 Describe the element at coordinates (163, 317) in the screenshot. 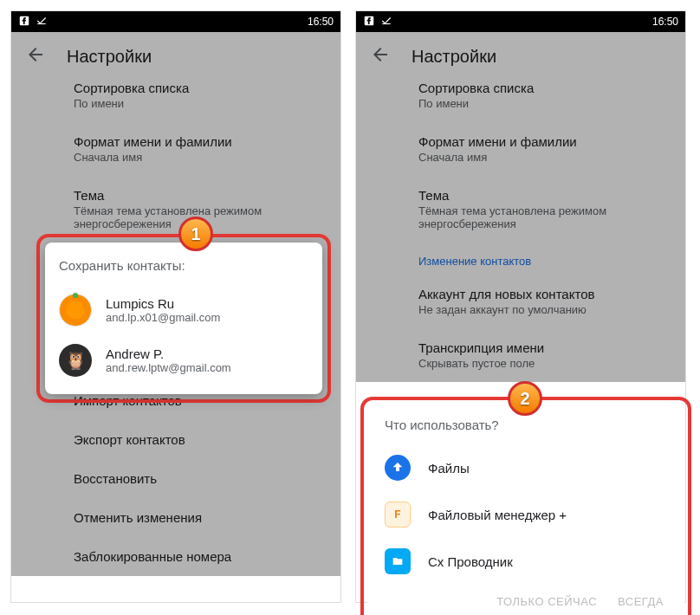

I see `account-email: and.lp.x01@gmail.com` at that location.